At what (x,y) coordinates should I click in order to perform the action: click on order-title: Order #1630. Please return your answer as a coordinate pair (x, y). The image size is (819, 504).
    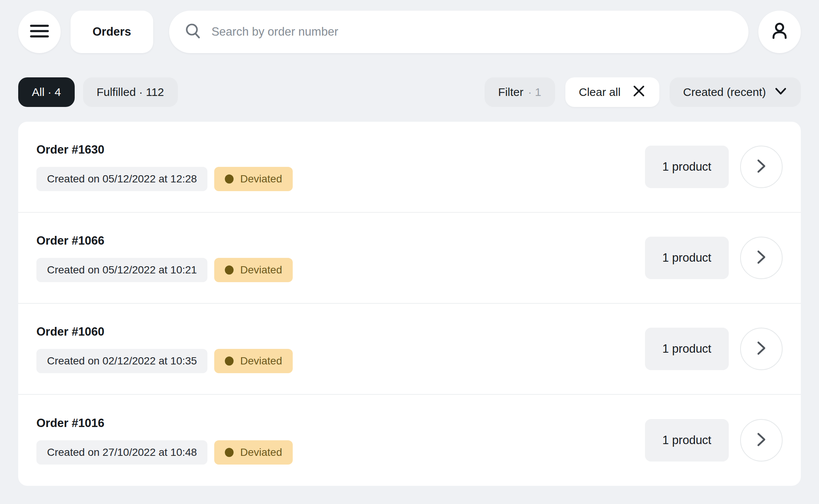
    Looking at the image, I should click on (165, 150).